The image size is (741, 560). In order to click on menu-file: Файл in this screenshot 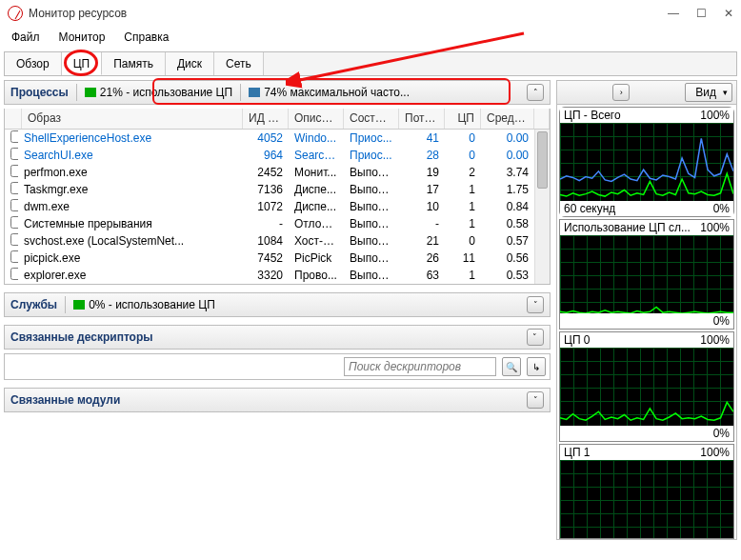, I will do `click(26, 37)`.